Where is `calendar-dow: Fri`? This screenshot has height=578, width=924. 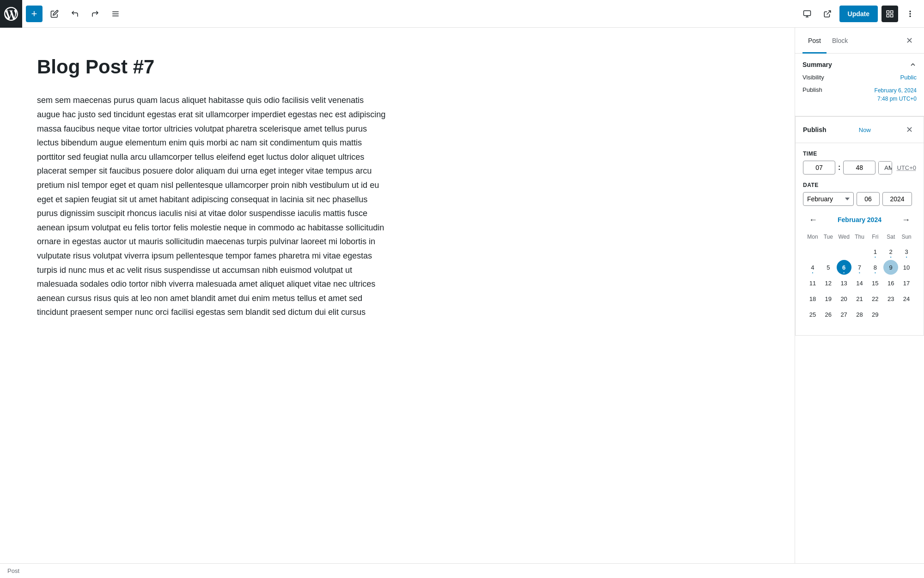
calendar-dow: Fri is located at coordinates (875, 237).